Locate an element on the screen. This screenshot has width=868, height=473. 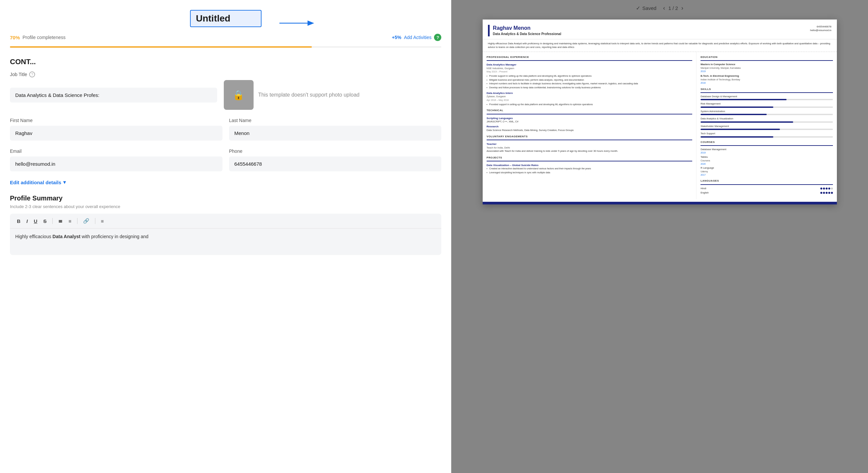
contact-row: Email Phone is located at coordinates (226, 160).